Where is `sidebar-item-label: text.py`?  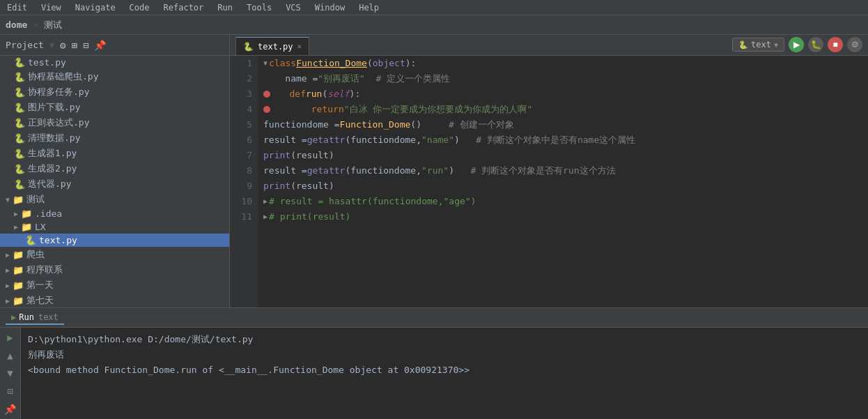 sidebar-item-label: text.py is located at coordinates (59, 240).